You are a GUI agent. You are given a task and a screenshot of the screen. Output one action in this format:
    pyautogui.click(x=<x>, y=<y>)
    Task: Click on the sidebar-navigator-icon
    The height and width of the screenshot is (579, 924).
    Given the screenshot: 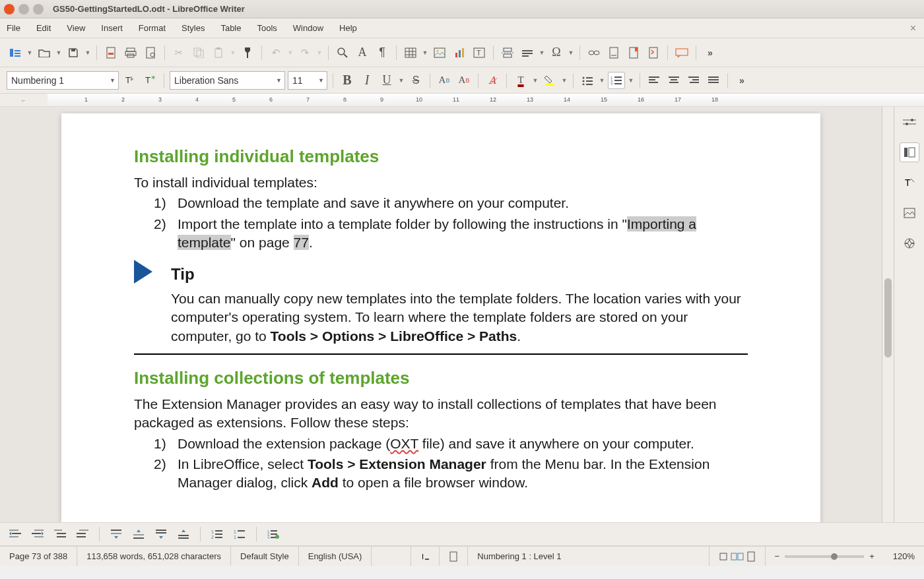 What is the action you would take?
    pyautogui.click(x=909, y=243)
    